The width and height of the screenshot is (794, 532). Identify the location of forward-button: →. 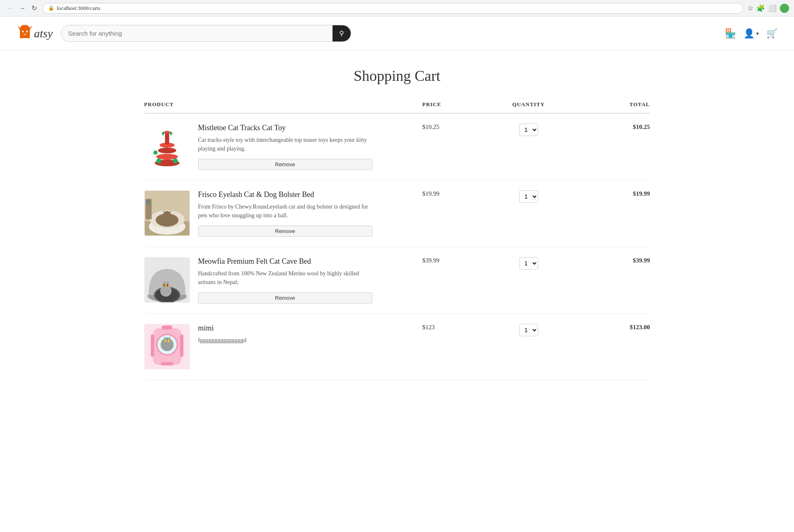
(22, 8).